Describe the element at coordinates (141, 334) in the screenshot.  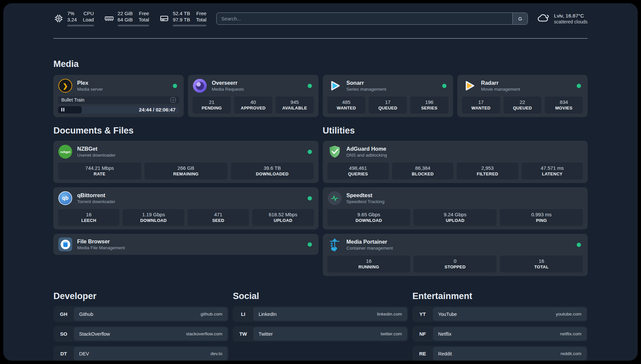
I see `bookmark-stackoverflow: SO StackOverflowstackoverflow.com` at that location.